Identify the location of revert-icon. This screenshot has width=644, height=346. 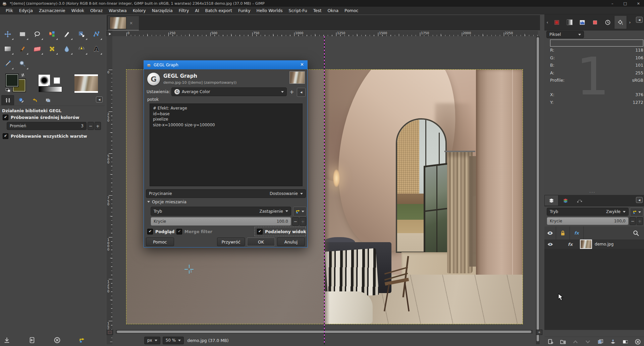
(32, 340).